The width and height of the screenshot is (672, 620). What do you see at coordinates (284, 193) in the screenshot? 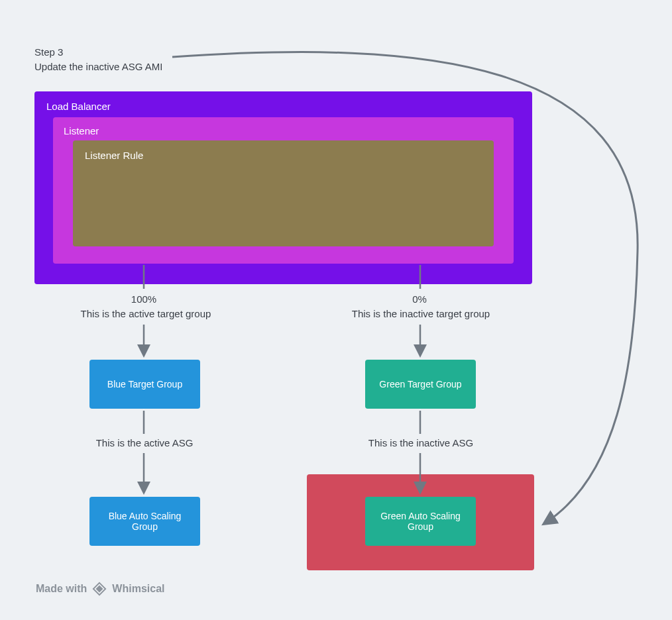
I see `listener-rule-box: Listener Rule` at bounding box center [284, 193].